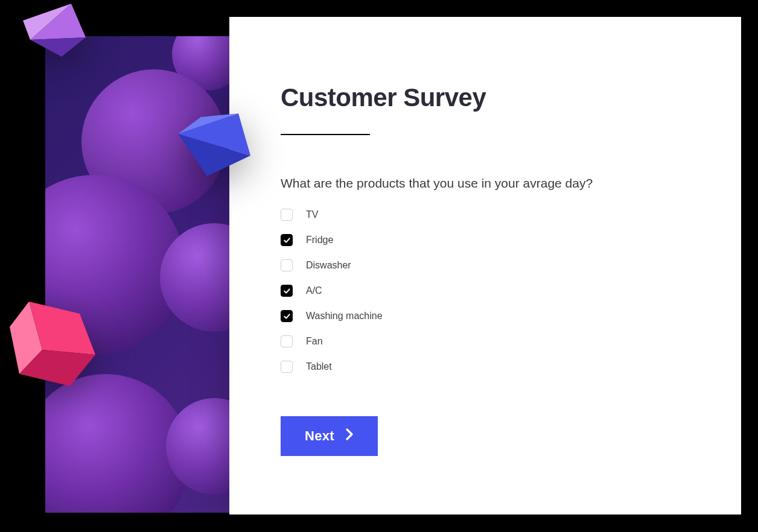  What do you see at coordinates (485, 183) in the screenshot?
I see `survey-question: What are the products that you use in yo…` at bounding box center [485, 183].